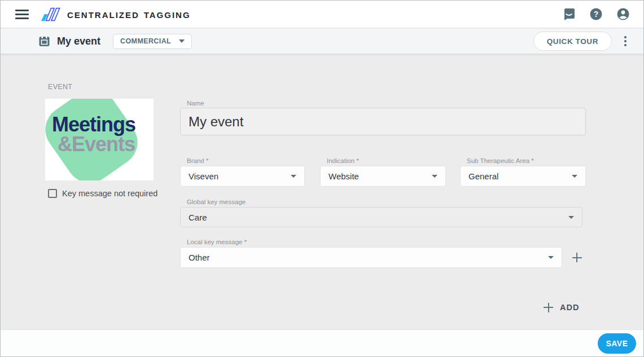 The height and width of the screenshot is (357, 644). I want to click on indication-label: Indication *, so click(343, 161).